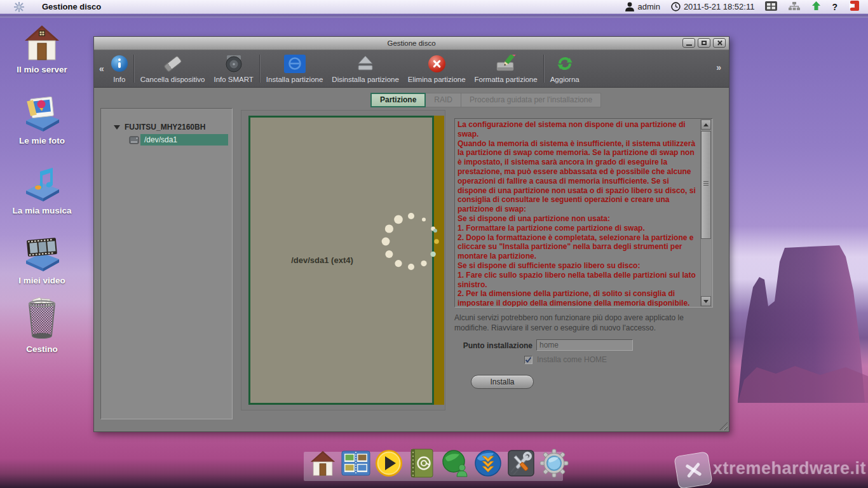 The height and width of the screenshot is (488, 868). Describe the element at coordinates (742, 6) in the screenshot. I see `menubar-status-area: admin 2011-5-21 18:52:11 ?` at that location.